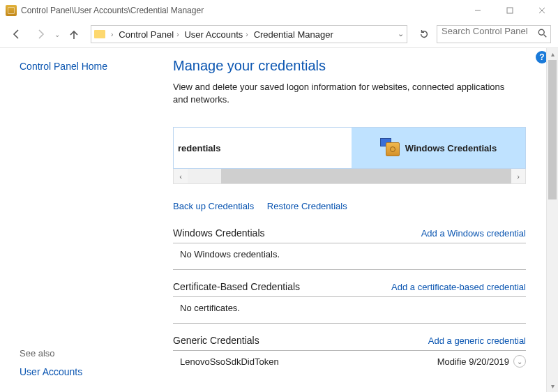 This screenshot has width=558, height=392. I want to click on scroll-up-button: ▴, so click(552, 54).